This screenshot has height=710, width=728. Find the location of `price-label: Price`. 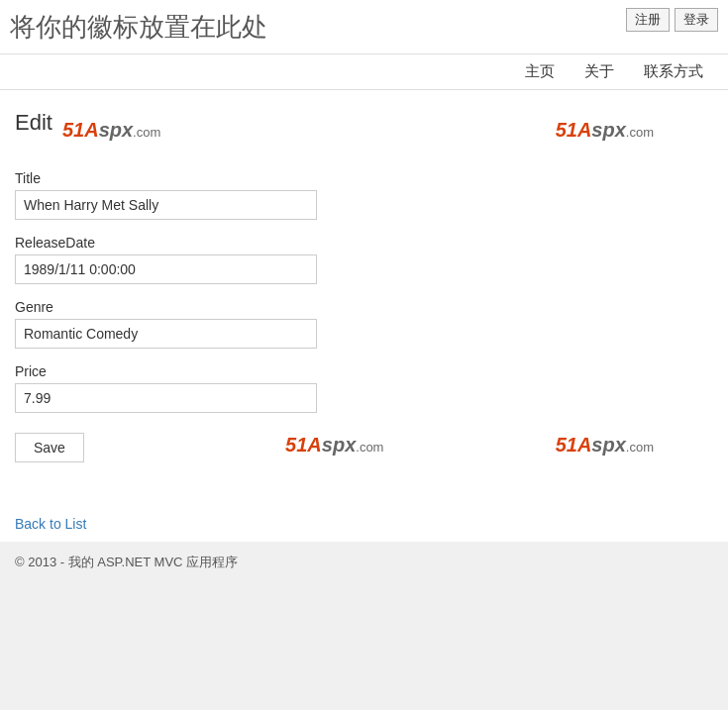

price-label: Price is located at coordinates (364, 371).